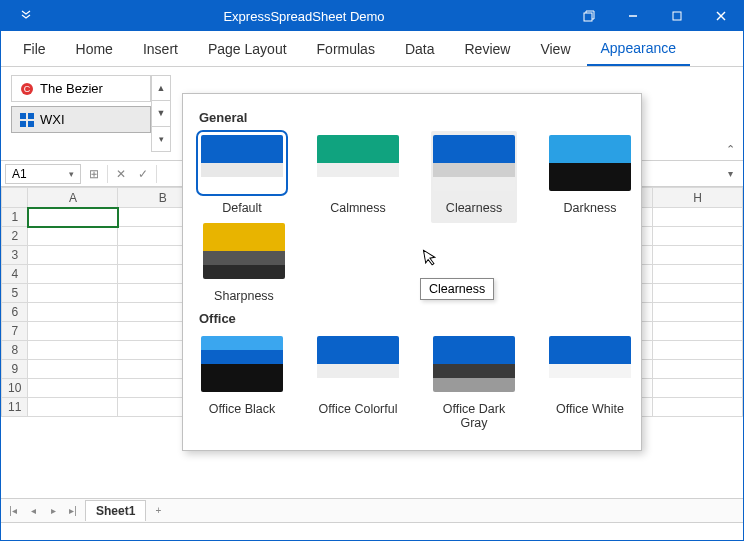 The image size is (744, 541). Describe the element at coordinates (372, 510) in the screenshot. I see `sheet-tab-bar: |◂ ◂ ▸ ▸| Sheet1 +` at that location.